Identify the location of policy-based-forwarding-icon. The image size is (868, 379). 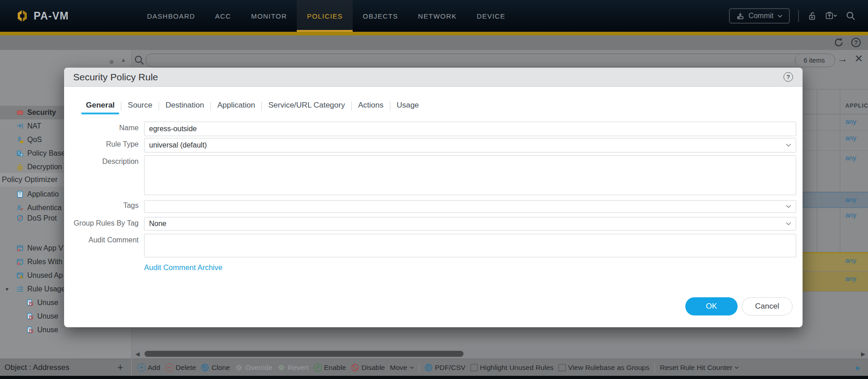
(20, 153).